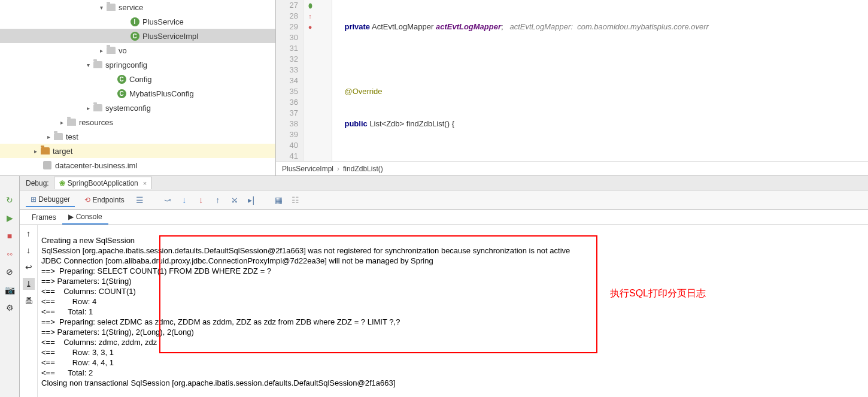 This screenshot has width=868, height=397. Describe the element at coordinates (50, 200) in the screenshot. I see `debugger-tab: ⊞ Debugger` at that location.